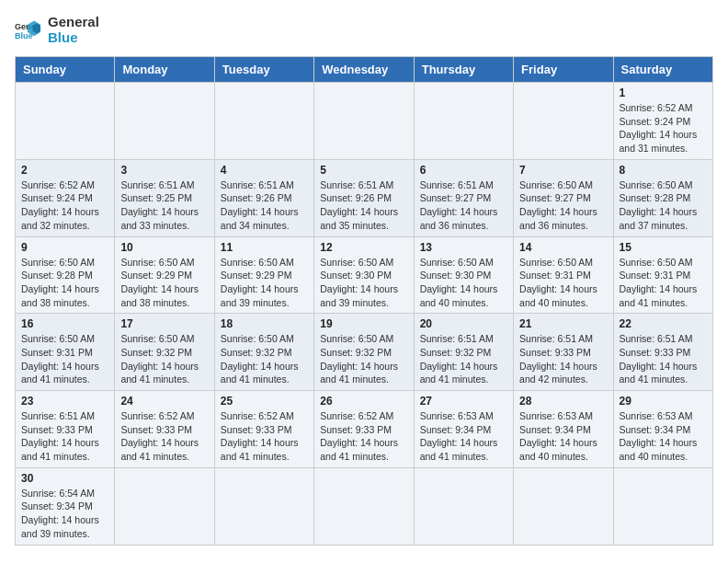  What do you see at coordinates (663, 275) in the screenshot?
I see `calendar-cell: 15Sunrise: 6:50 AM Sunset: 9:31 PM Dayli…` at bounding box center [663, 275].